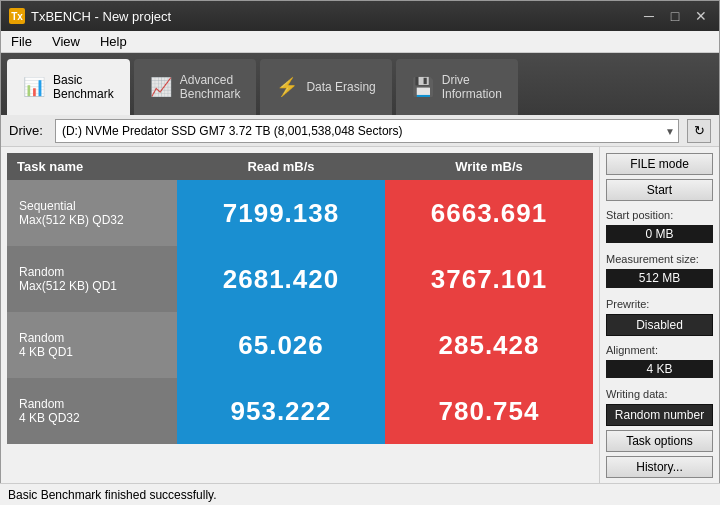  What do you see at coordinates (699, 131) in the screenshot?
I see `drive-refresh-button: ↻` at bounding box center [699, 131].